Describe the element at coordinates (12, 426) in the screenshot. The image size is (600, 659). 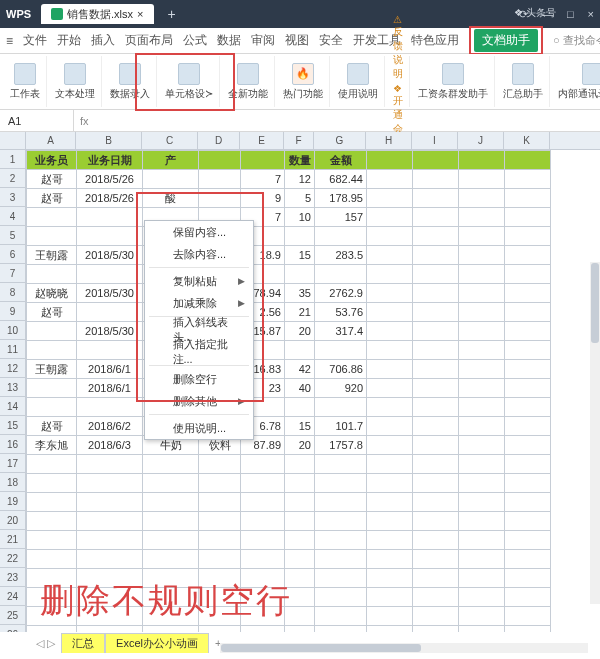
I see `row-header: 15` at that location.